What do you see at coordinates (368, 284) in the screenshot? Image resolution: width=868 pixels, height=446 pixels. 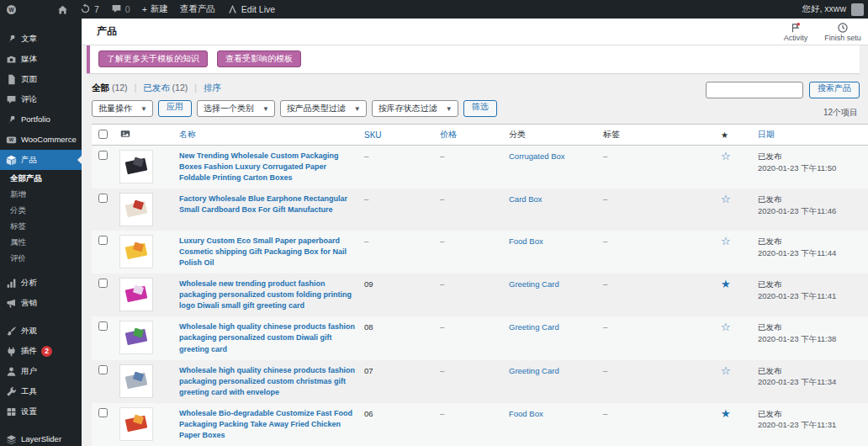 I see `product-sku: 09` at bounding box center [368, 284].